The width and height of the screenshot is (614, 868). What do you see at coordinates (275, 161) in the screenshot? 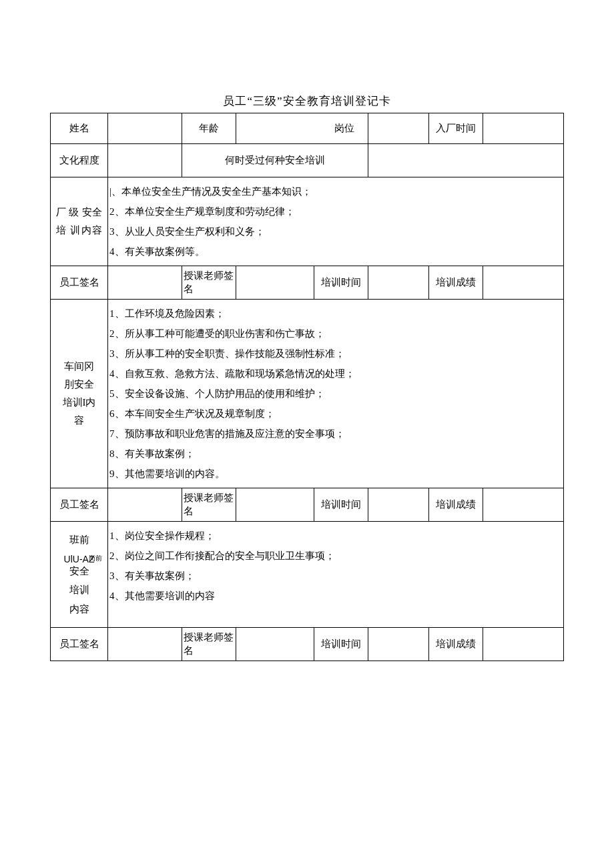
I see `label-prior-training: 何时受过何种安全培训` at bounding box center [275, 161].